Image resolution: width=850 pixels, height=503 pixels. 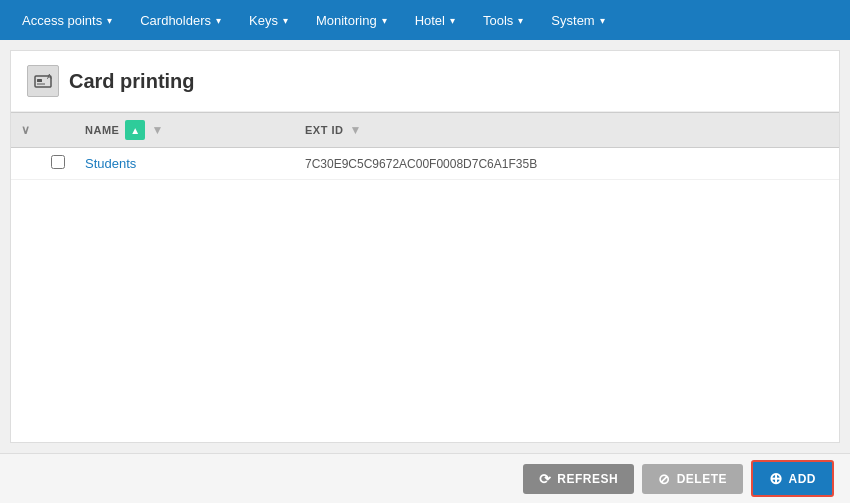 I want to click on bottom-bar: ⟳ REFRESH ⊘ DELETE ⊕ ADD, so click(x=425, y=478).